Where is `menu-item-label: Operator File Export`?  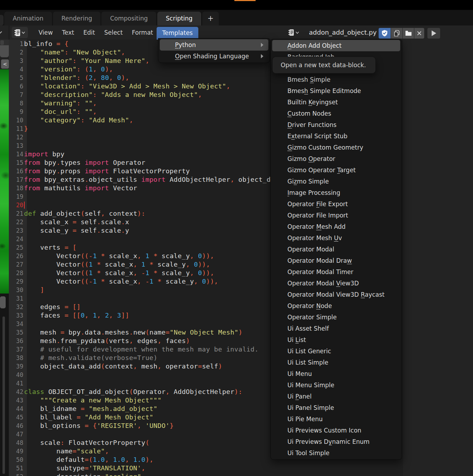 menu-item-label: Operator File Export is located at coordinates (317, 204).